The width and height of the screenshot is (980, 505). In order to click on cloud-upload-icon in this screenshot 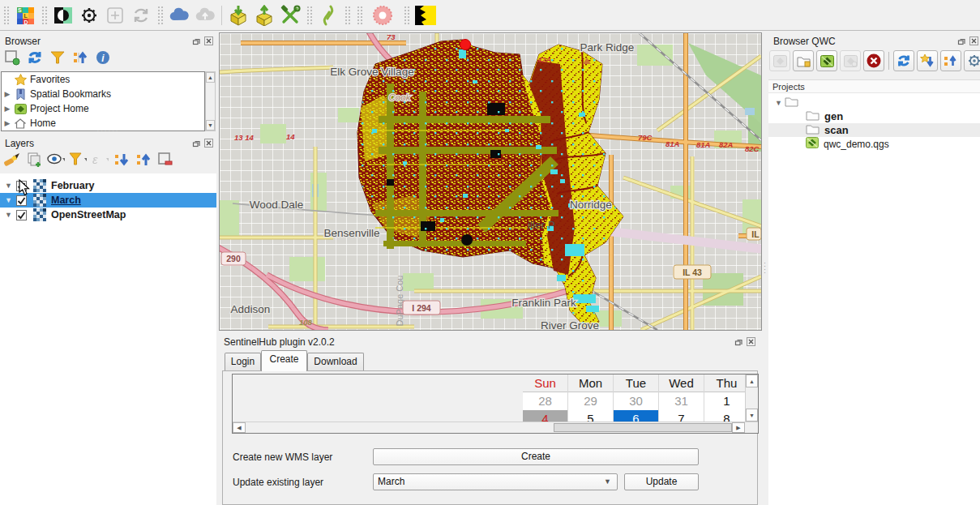, I will do `click(205, 15)`.